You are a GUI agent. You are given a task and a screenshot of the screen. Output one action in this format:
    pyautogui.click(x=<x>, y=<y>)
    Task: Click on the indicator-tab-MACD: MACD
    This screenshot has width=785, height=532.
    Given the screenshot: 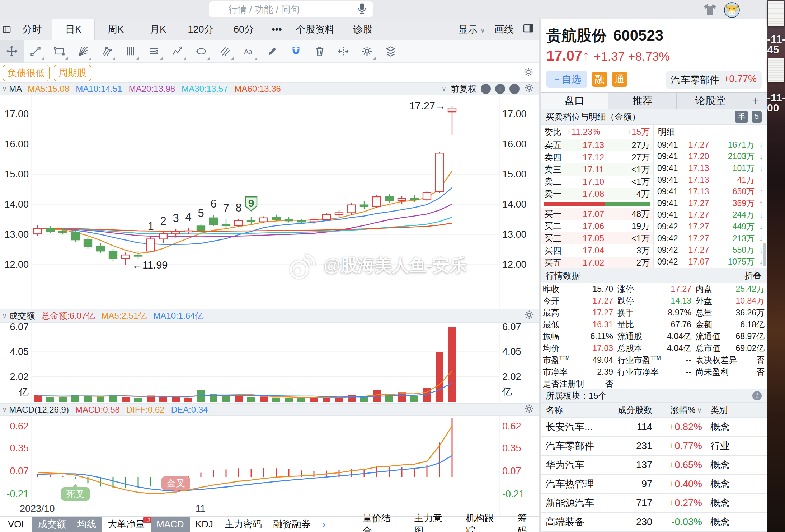 What is the action you would take?
    pyautogui.click(x=170, y=524)
    